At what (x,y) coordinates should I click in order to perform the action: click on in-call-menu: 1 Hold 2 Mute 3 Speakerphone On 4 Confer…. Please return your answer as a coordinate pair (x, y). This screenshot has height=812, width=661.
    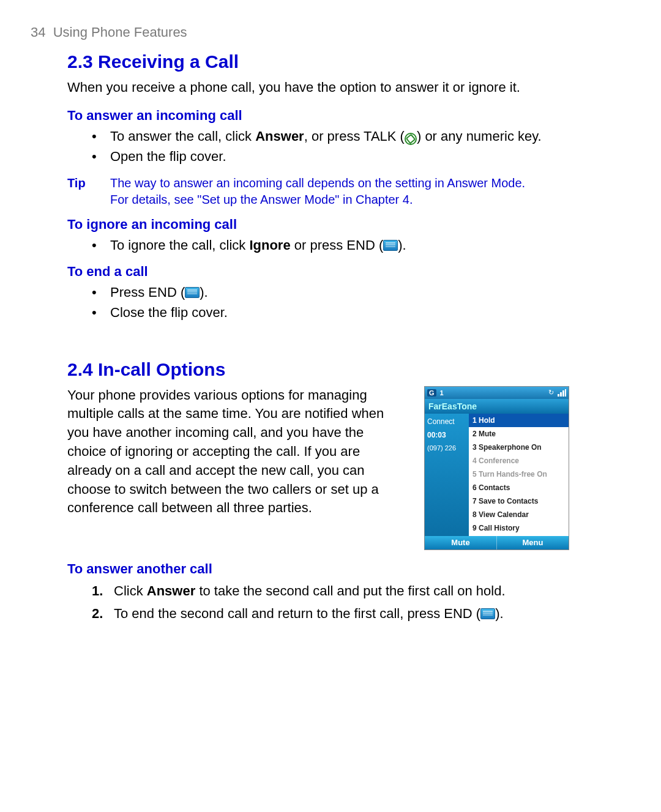
    Looking at the image, I should click on (519, 475).